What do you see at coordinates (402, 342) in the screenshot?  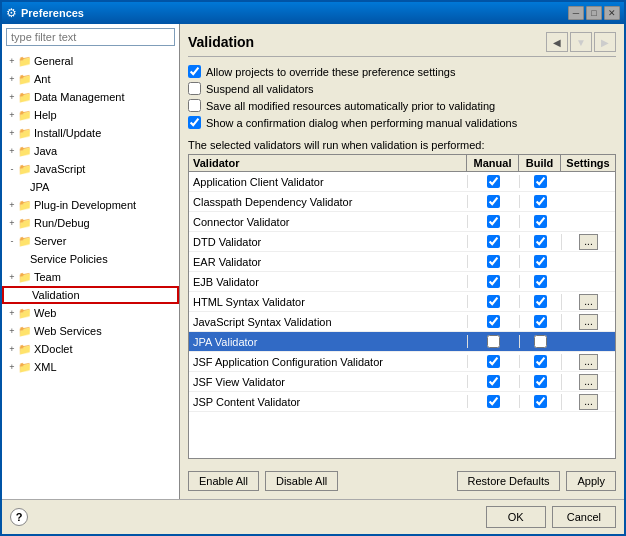 I see `table-row-jpa: JPA Validator` at bounding box center [402, 342].